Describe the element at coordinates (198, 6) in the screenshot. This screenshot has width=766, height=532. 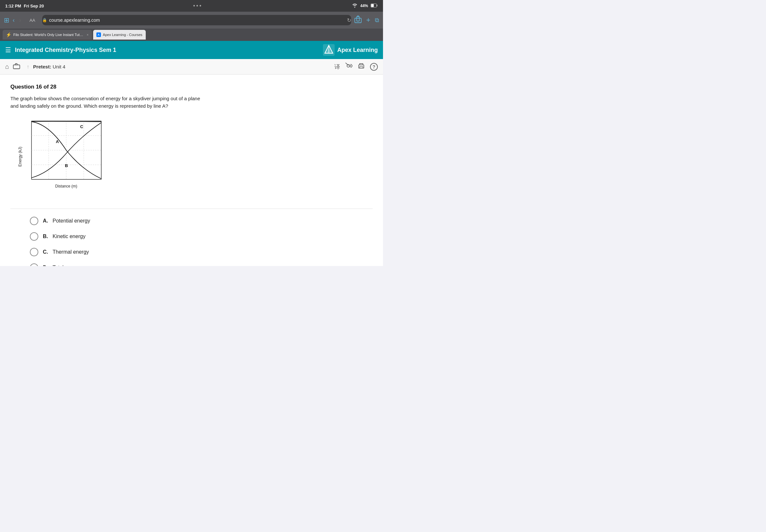
I see `dots-indicator: •••` at that location.